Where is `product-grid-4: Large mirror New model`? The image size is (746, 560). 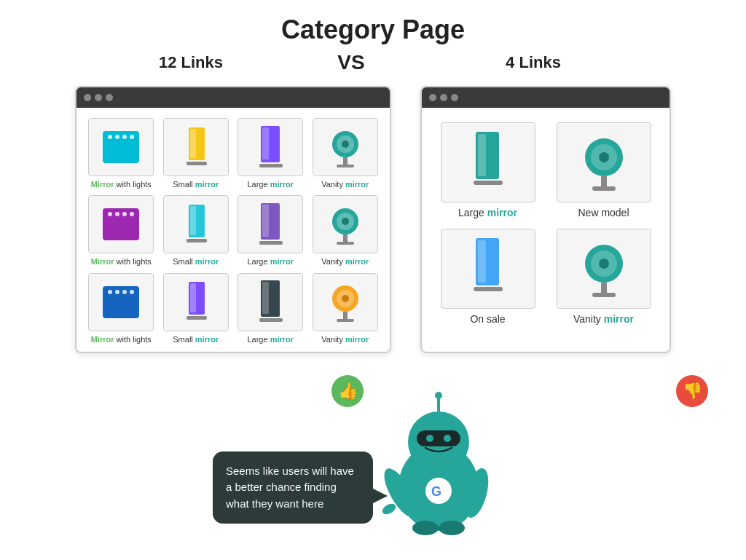
product-grid-4: Large mirror New model is located at coordinates (546, 224).